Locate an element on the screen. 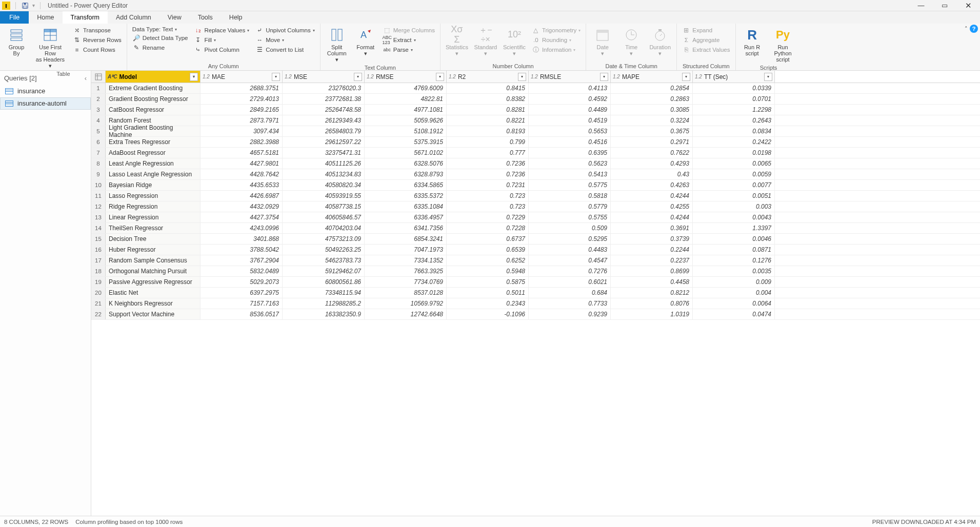 Image resolution: width=980 pixels, height=527 pixels. cell-value: 1.2298 is located at coordinates (734, 110).